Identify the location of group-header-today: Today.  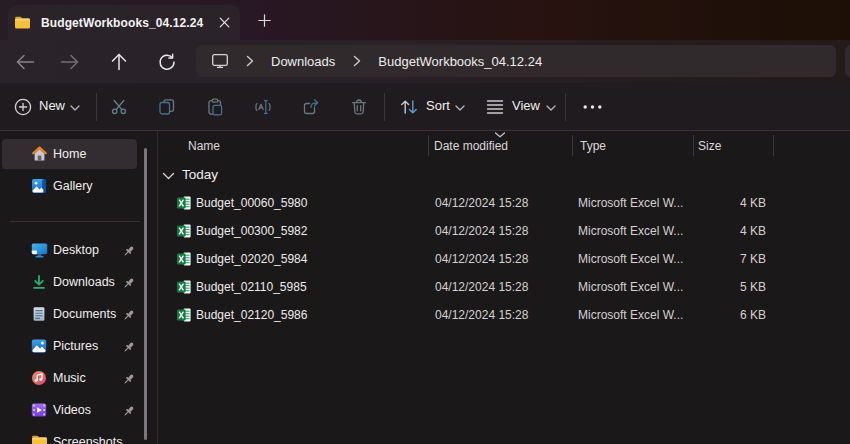
(504, 176).